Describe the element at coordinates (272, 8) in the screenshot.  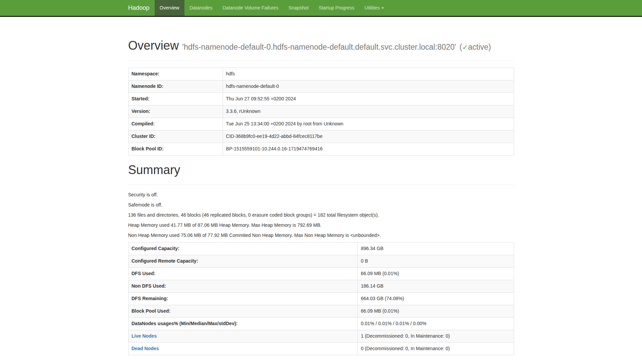
I see `navbar-menu: Overview Datanodes Datanode Volume Failu…` at that location.